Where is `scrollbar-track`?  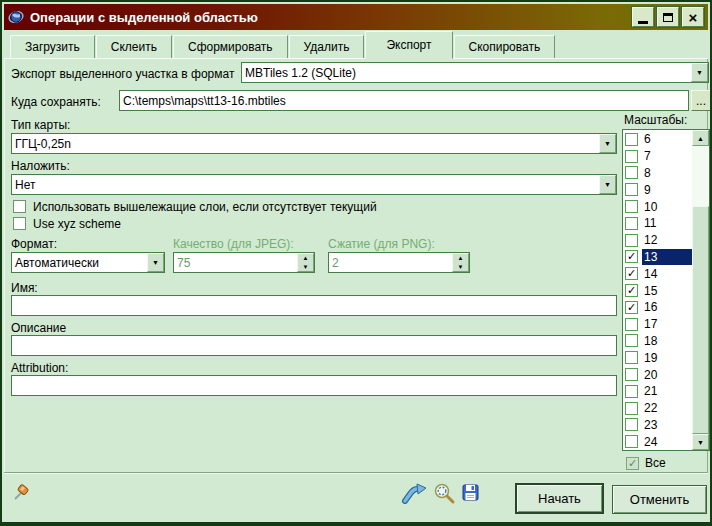 scrollbar-track is located at coordinates (700, 176).